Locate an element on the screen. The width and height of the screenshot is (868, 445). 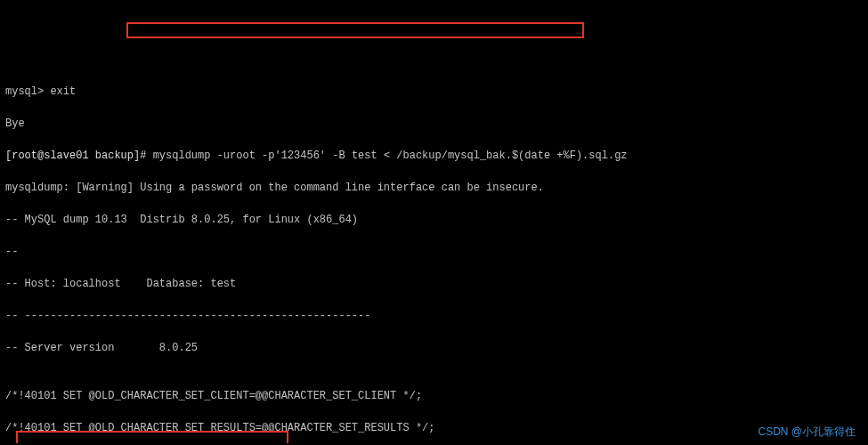
watermark-text: CSDN @小孔靠得住 is located at coordinates (804, 424).